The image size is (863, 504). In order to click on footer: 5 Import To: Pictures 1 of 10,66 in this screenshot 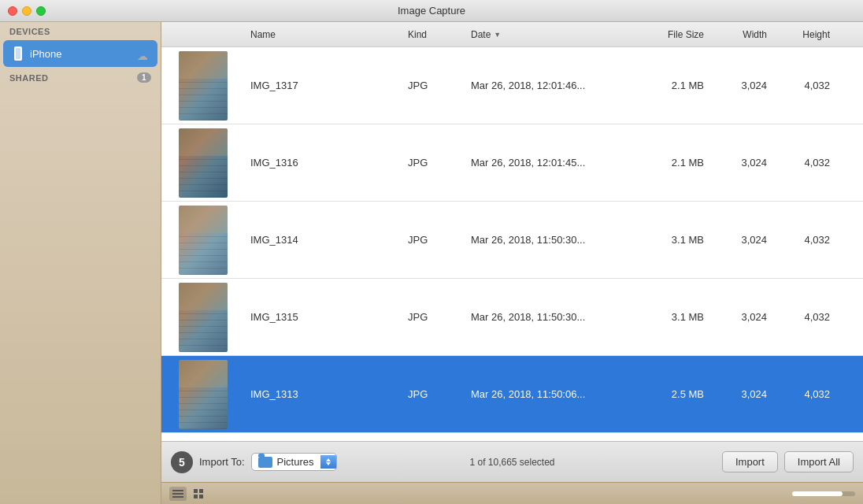, I will do `click(512, 461)`.